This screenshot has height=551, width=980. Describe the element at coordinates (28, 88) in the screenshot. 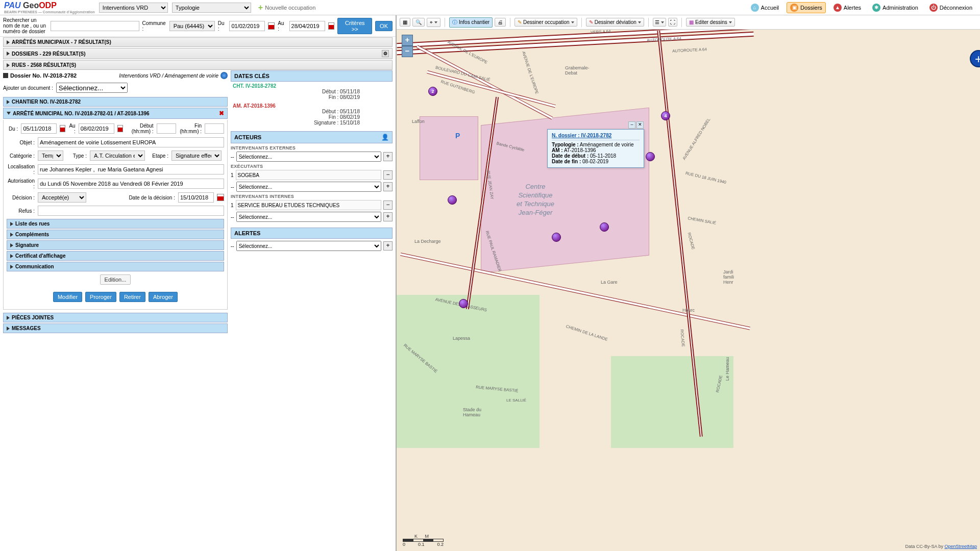

I see `add-doc-label: Ajouter un document :` at that location.